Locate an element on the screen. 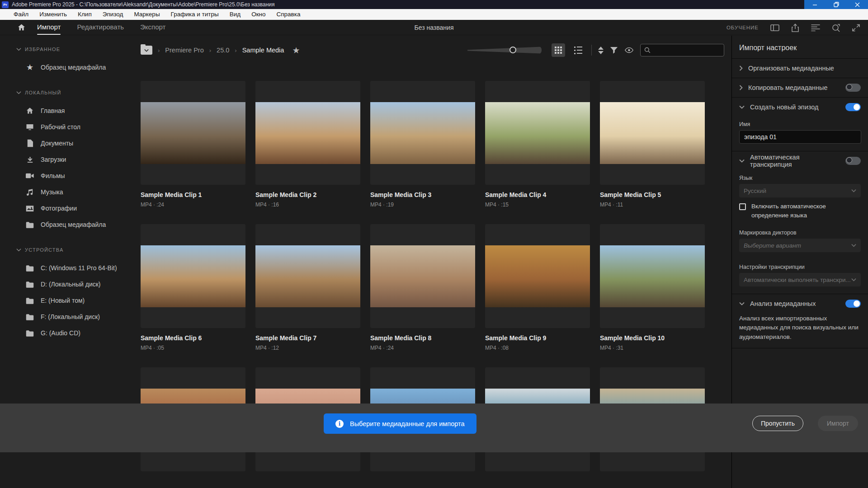  minimize-icon is located at coordinates (815, 5).